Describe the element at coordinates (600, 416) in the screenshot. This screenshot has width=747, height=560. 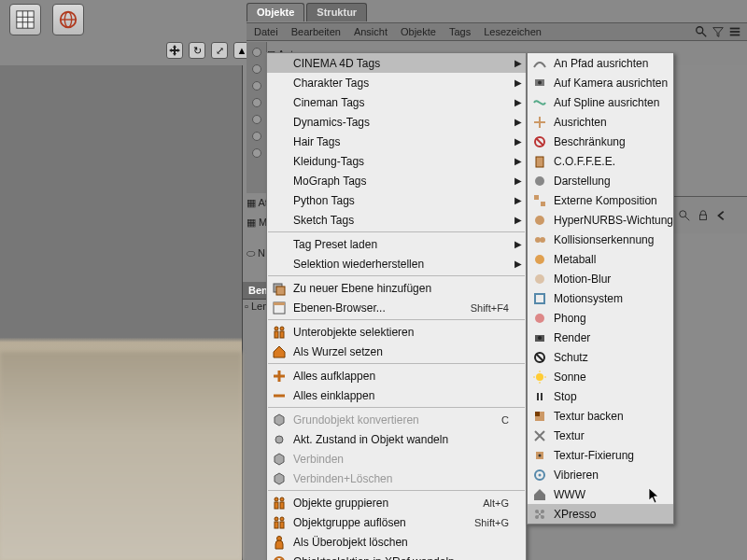
I see `ctx-sub-item: Textur backen` at that location.